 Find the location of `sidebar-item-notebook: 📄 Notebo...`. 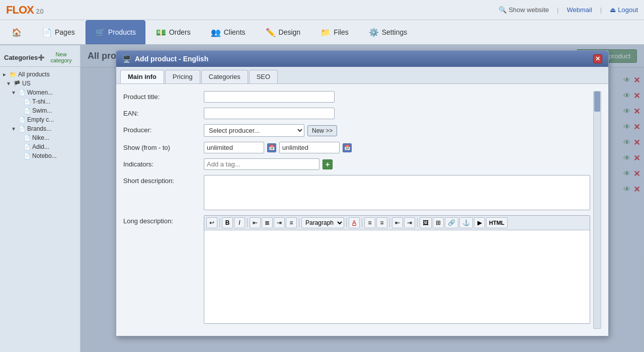

sidebar-item-notebook: 📄 Notebo... is located at coordinates (40, 156).